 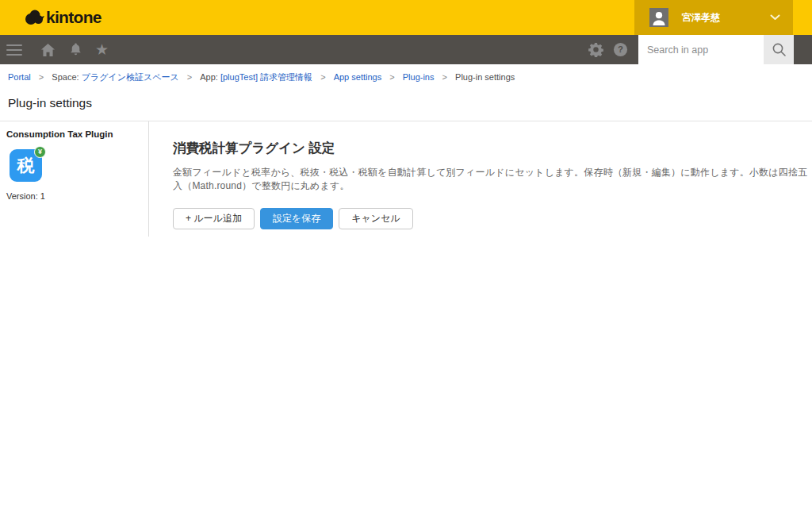 What do you see at coordinates (620, 49) in the screenshot?
I see `help-icon: ?` at bounding box center [620, 49].